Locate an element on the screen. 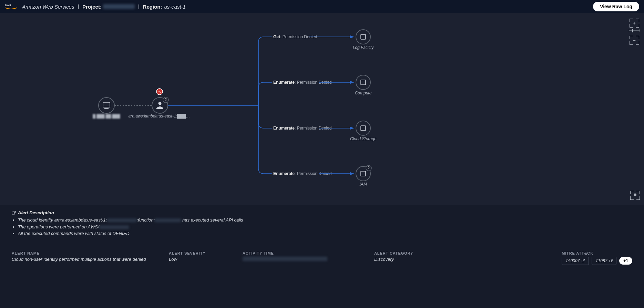 The height and width of the screenshot is (308, 644). alert-severity-label: ALERT SEVERITY is located at coordinates (206, 253).